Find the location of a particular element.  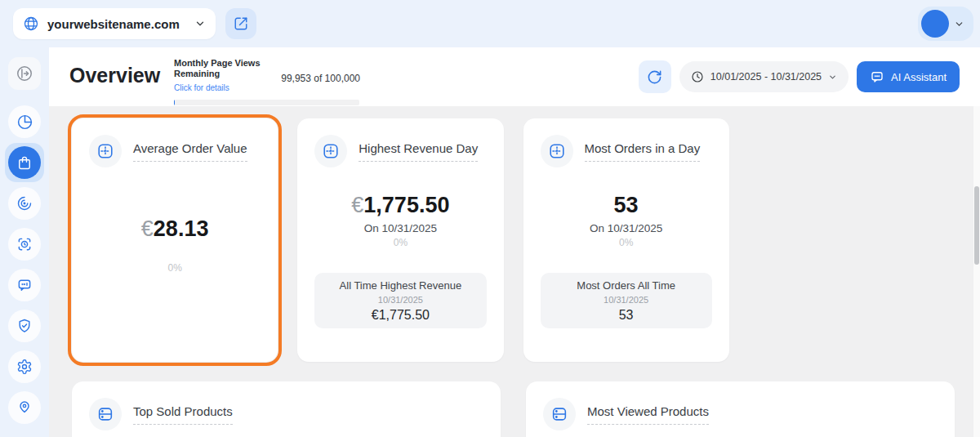

alltime-title: All Time Highest Revenue is located at coordinates (400, 286).